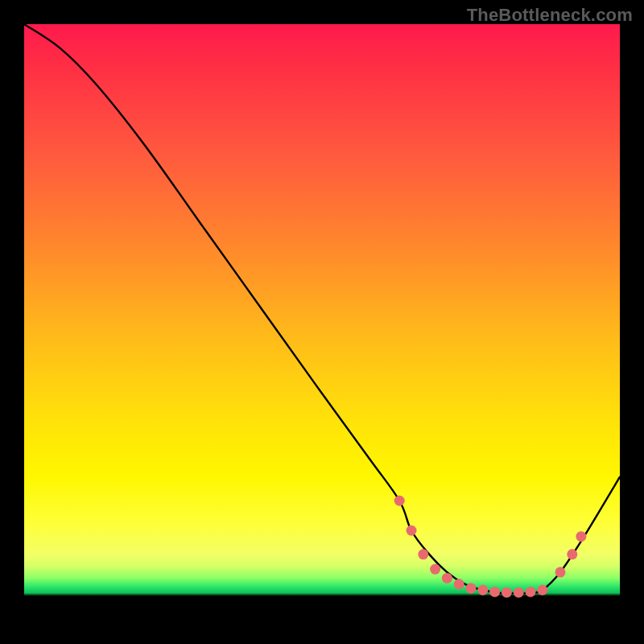  I want to click on watermark-text: TheBottleneck.com, so click(550, 15).